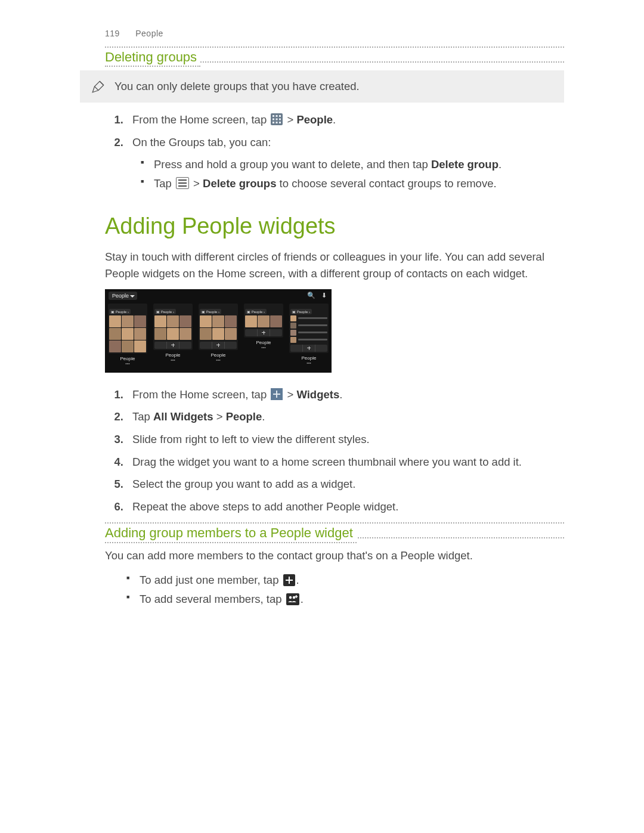 The width and height of the screenshot is (644, 833). Describe the element at coordinates (322, 86) in the screenshot. I see `note-box: You can only delete groups that you have…` at that location.